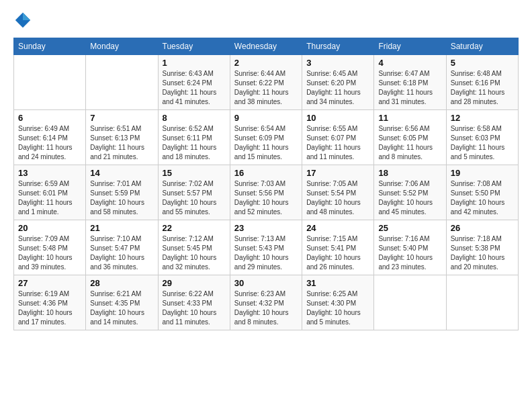  What do you see at coordinates (482, 88) in the screenshot?
I see `day-info: Sunrise: 6:48 AM Sunset: 6:16 PM Dayligh…` at bounding box center [482, 88].